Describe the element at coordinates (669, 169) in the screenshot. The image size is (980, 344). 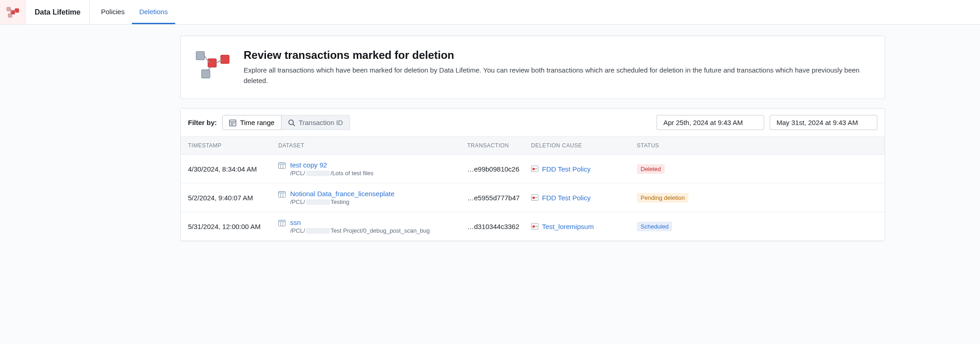
I see `cell-status: Deleted` at that location.